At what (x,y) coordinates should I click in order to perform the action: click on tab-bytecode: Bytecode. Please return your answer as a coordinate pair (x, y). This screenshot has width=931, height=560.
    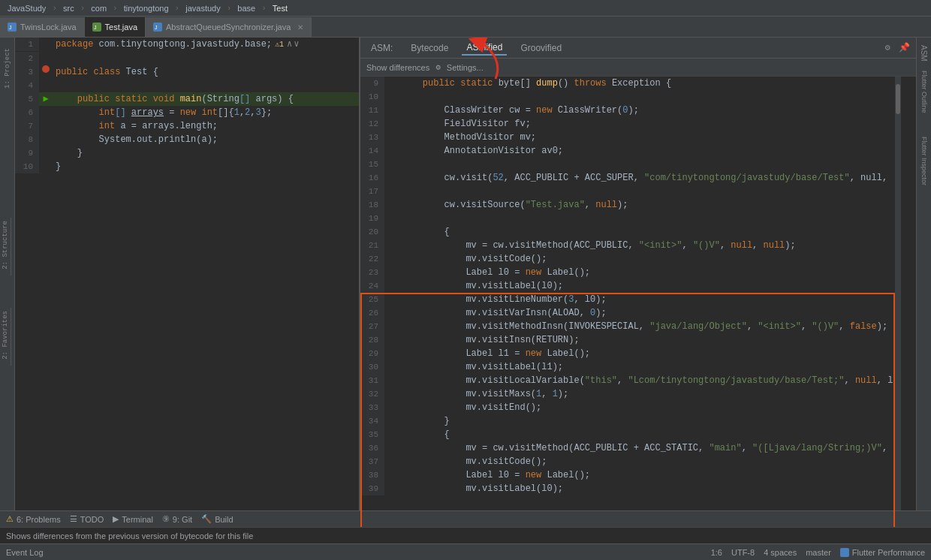
    Looking at the image, I should click on (429, 48).